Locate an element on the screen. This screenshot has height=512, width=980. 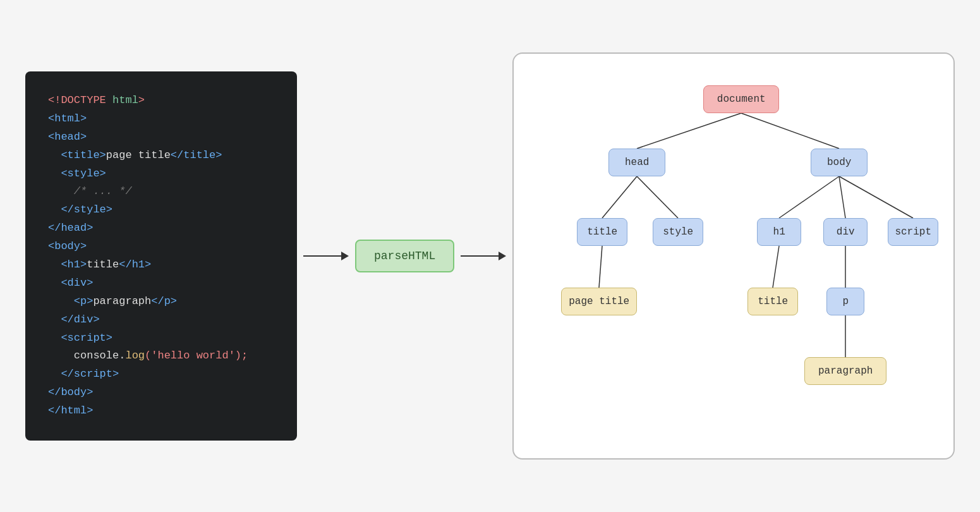
code-line-12: <p>paragraph</p> is located at coordinates (161, 302).